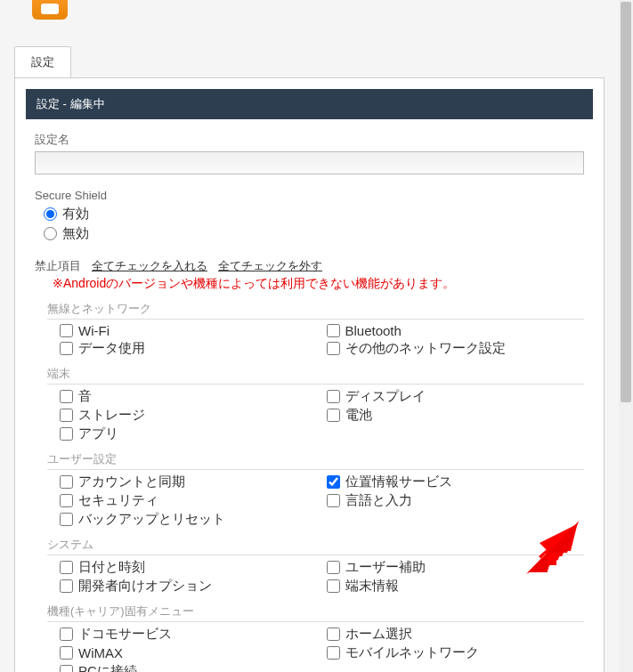 The height and width of the screenshot is (672, 633). Describe the element at coordinates (315, 329) in the screenshot. I see `group-0: 無線とネットワークWi-FiBluetoothデータ使用その他のネットワーク設定` at that location.